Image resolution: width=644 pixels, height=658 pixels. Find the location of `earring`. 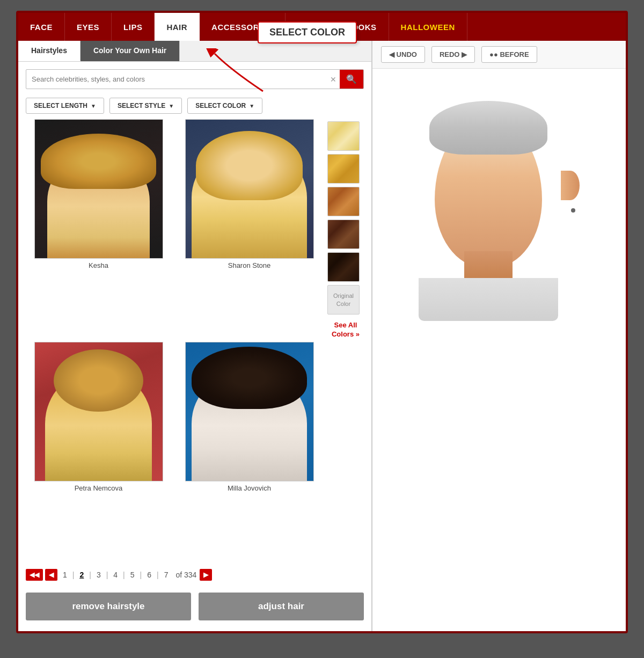

earring is located at coordinates (573, 210).